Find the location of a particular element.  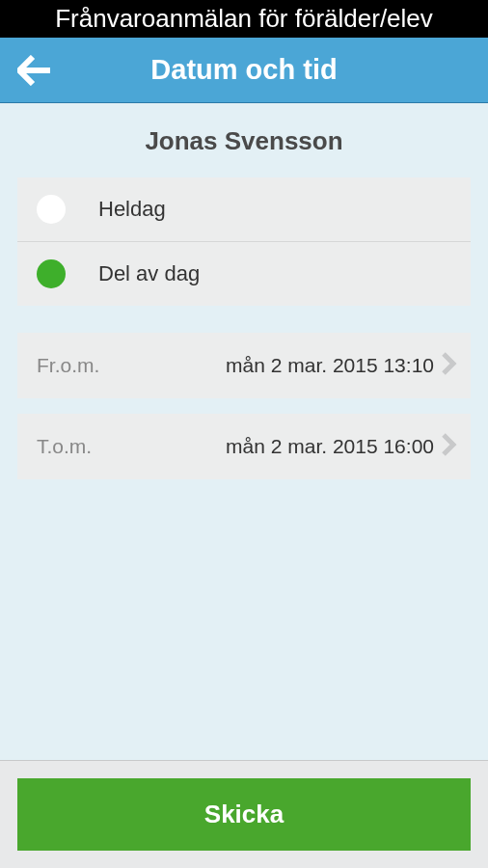

send-button-label: Skicka is located at coordinates (244, 814).